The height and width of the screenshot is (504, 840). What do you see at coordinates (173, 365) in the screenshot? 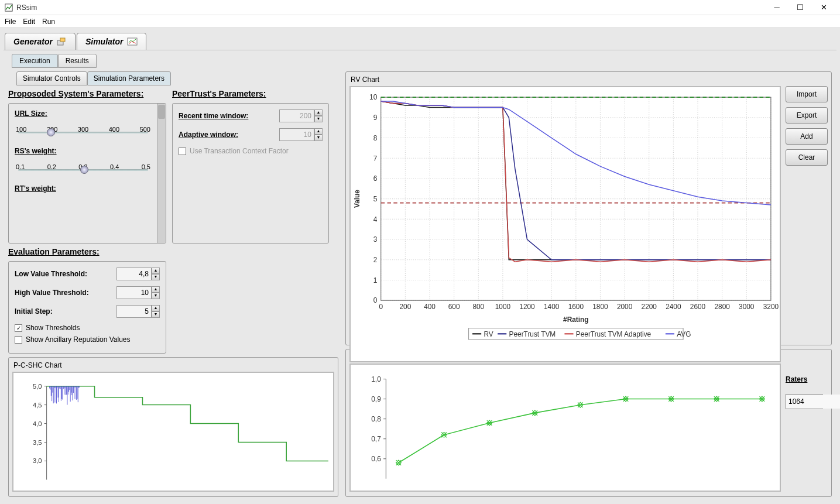
I see `pcshc-title: P-C-SHC Chart` at bounding box center [173, 365].